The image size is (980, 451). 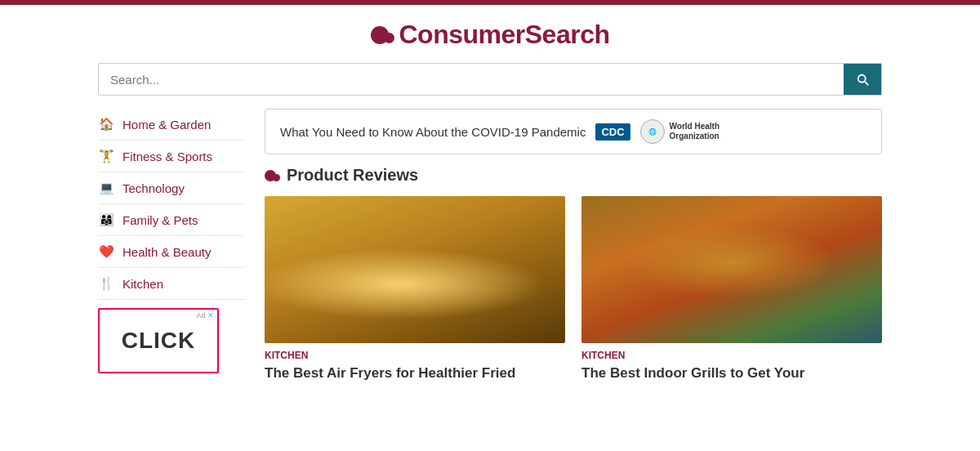 What do you see at coordinates (732, 289) in the screenshot?
I see `article-card-2: Kitchen The Best Indoor Grills to Get Yo…` at bounding box center [732, 289].